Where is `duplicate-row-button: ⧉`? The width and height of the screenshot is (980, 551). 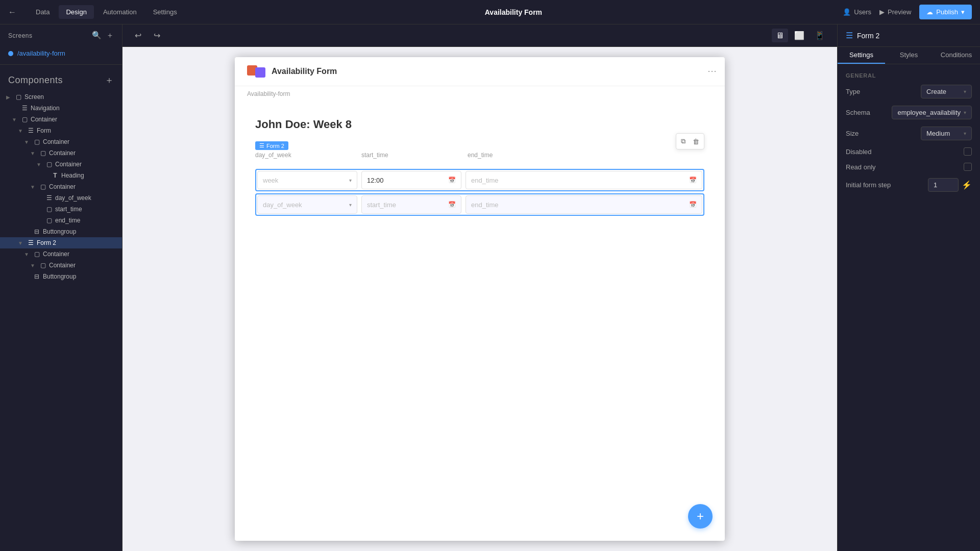
duplicate-row-button: ⧉ is located at coordinates (683, 141).